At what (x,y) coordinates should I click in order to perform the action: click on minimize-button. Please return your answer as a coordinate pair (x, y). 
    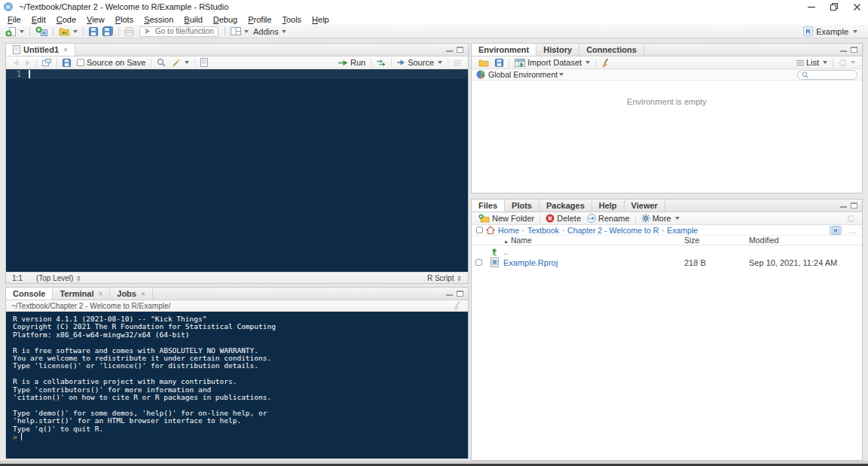
    Looking at the image, I should click on (811, 7).